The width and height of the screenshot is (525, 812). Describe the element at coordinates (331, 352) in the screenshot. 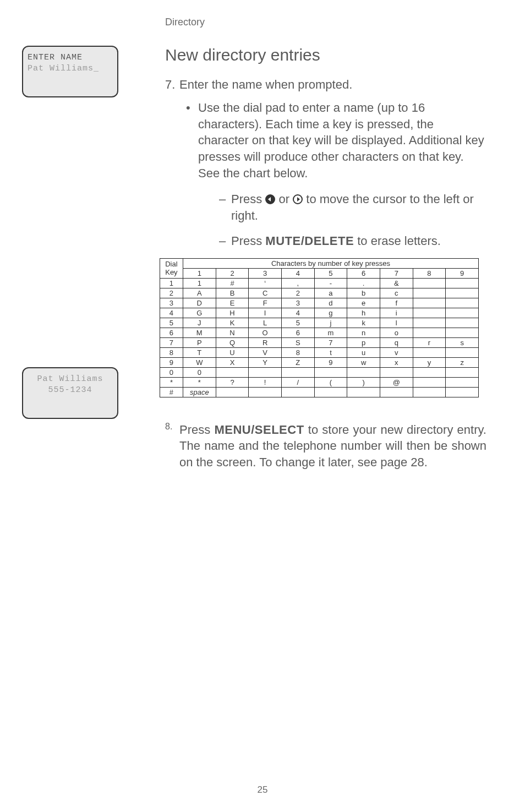

I see `keymap-cell: t` at that location.